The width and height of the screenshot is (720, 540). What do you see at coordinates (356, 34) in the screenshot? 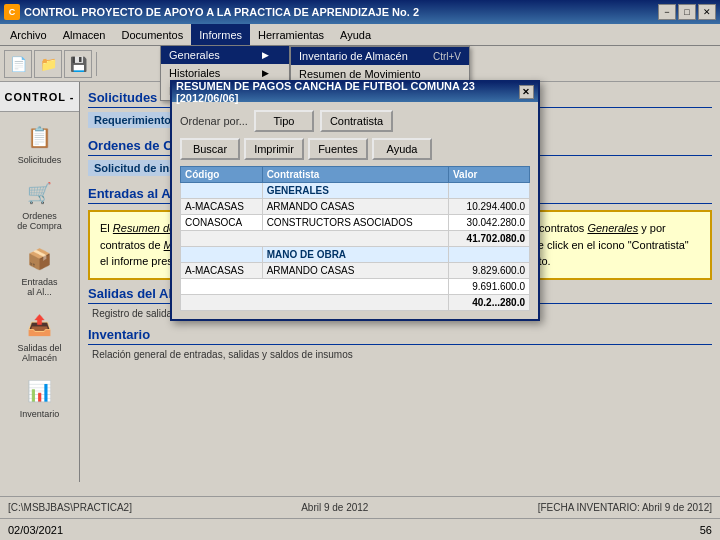
I see `menu-ayuda: Ayuda` at bounding box center [356, 34].